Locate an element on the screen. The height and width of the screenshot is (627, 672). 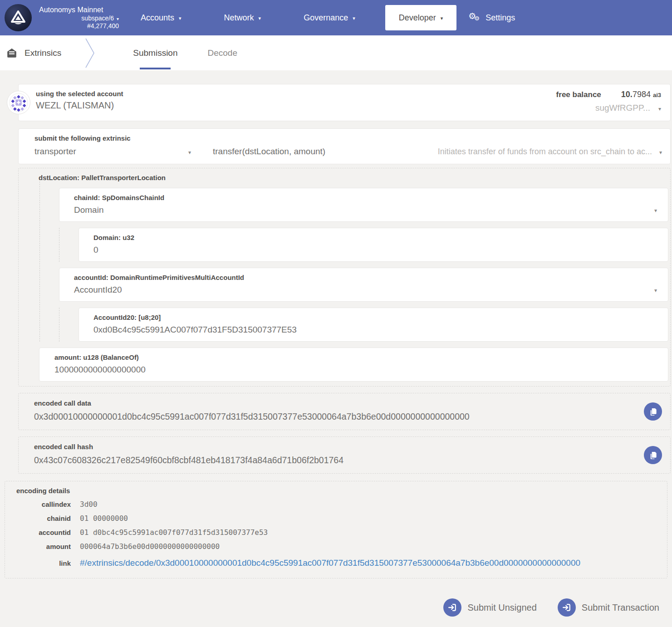
free-balance-label: free balance is located at coordinates (579, 95).